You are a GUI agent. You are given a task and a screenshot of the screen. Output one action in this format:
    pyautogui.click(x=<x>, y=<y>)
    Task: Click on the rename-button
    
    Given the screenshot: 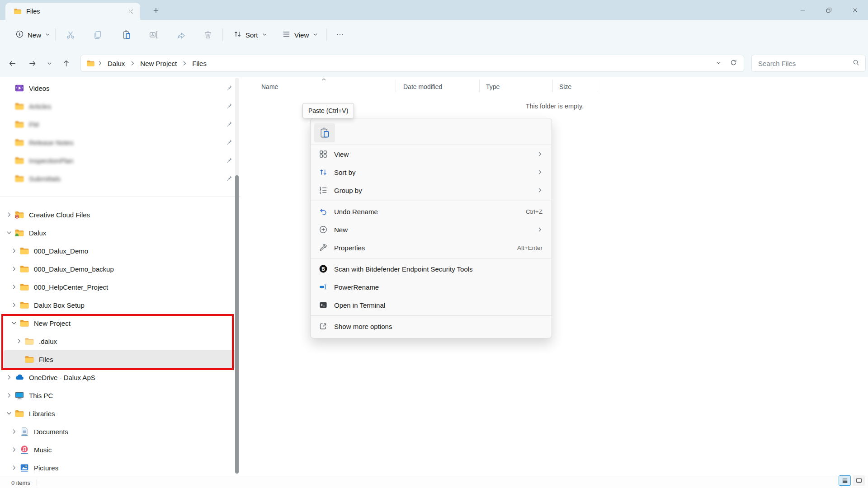 What is the action you would take?
    pyautogui.click(x=154, y=35)
    